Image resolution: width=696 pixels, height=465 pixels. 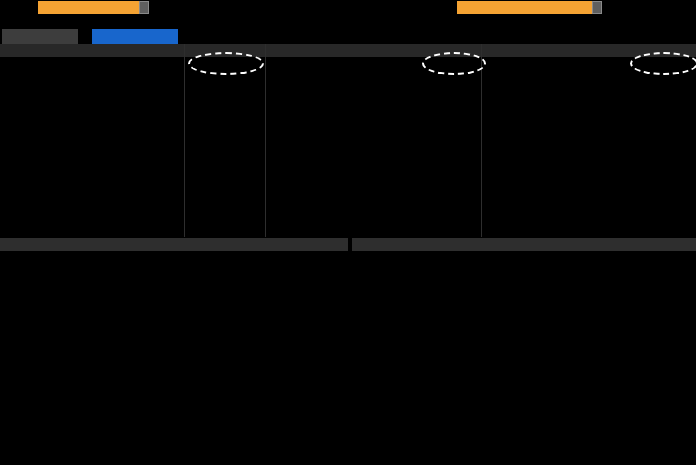 I want to click on periodicity-dropdown-arrow-icon, so click(x=597, y=8).